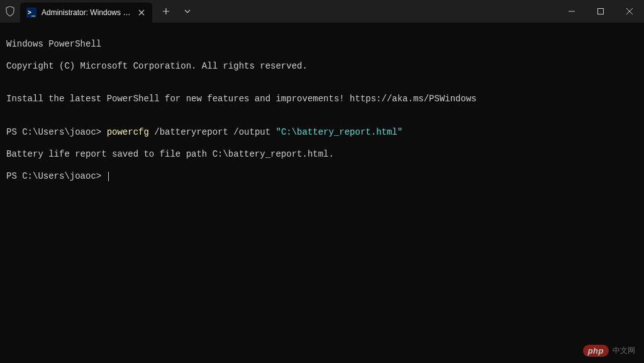 The height and width of the screenshot is (363, 644). What do you see at coordinates (322, 177) in the screenshot?
I see `terminal-line: PS C:\Users\joaoc>` at bounding box center [322, 177].